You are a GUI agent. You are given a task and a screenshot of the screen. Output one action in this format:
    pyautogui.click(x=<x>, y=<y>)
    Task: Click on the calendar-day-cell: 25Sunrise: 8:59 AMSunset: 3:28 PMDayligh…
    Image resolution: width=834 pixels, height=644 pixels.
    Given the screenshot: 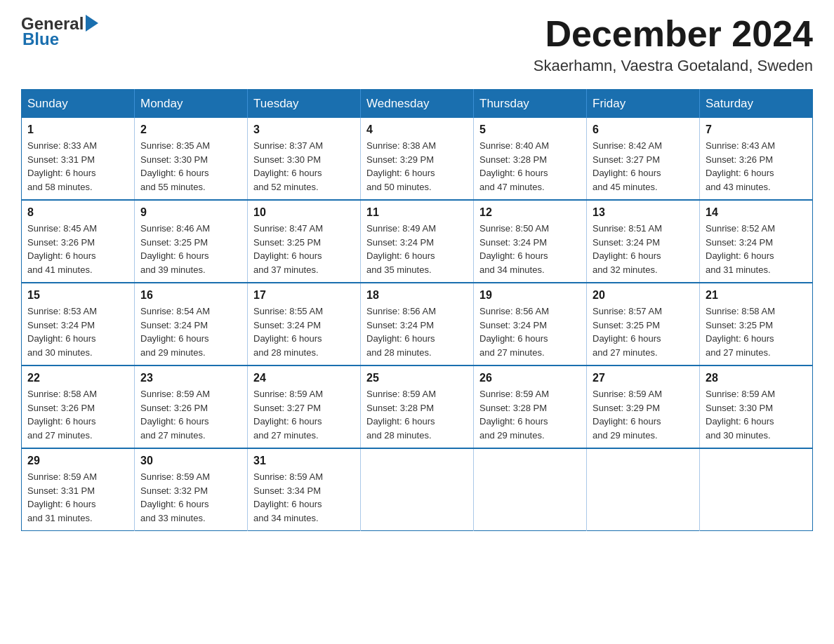 What is the action you would take?
    pyautogui.click(x=417, y=407)
    